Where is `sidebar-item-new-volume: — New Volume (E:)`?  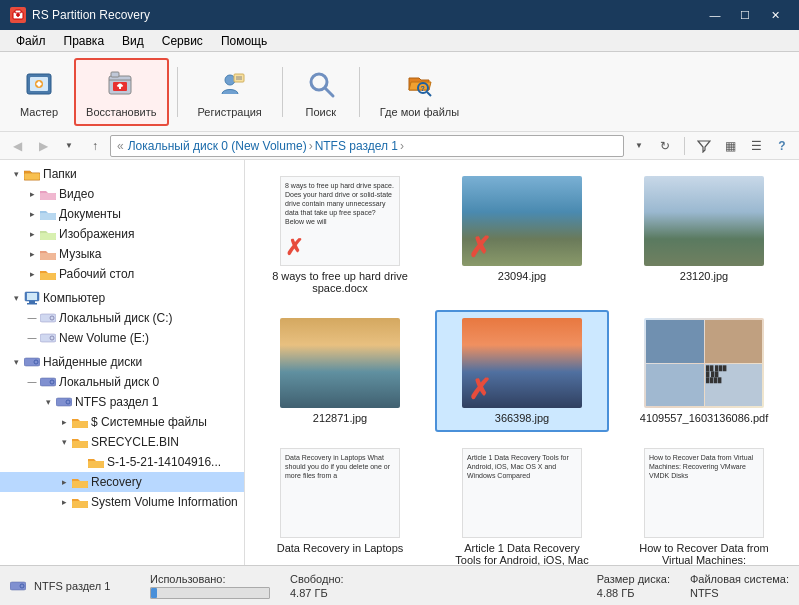
sidebar-item-new-volume: — New Volume (E:) is located at coordinates (122, 338).